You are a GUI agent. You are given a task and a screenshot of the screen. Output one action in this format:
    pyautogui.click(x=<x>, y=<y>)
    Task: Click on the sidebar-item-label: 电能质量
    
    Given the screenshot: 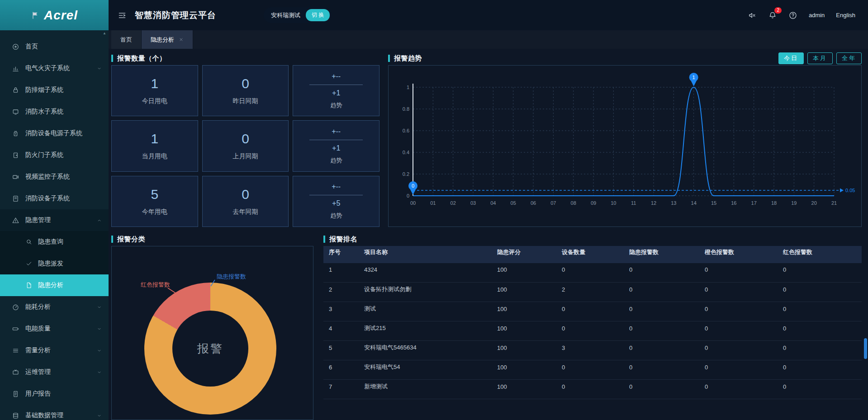 What is the action you would take?
    pyautogui.click(x=38, y=329)
    